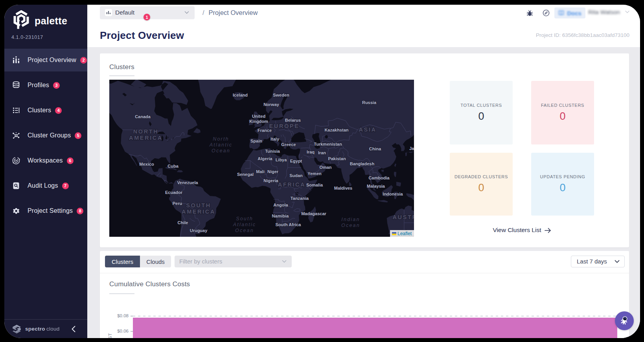 The height and width of the screenshot is (342, 644). I want to click on map-country-label: Egypt, so click(296, 161).